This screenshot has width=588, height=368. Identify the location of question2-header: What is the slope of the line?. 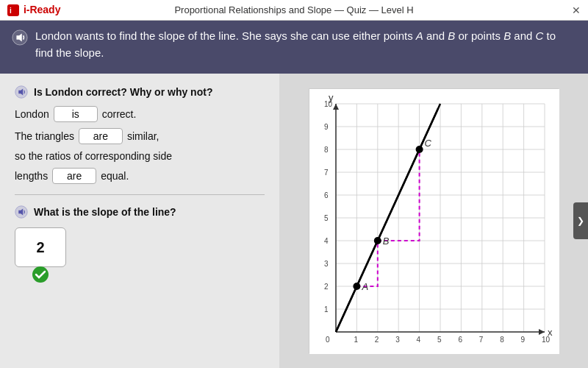
(140, 212).